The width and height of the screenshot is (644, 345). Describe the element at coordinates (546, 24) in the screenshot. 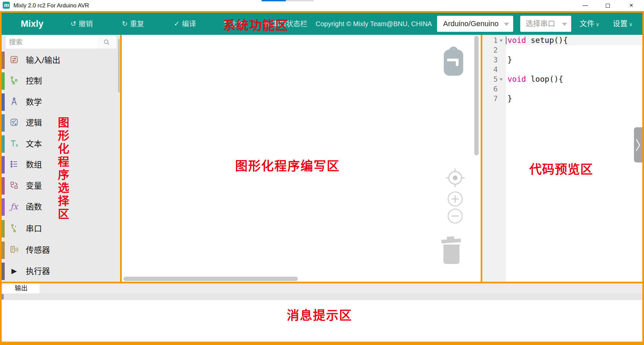

I see `port-select-dropdown: 选择串口` at that location.